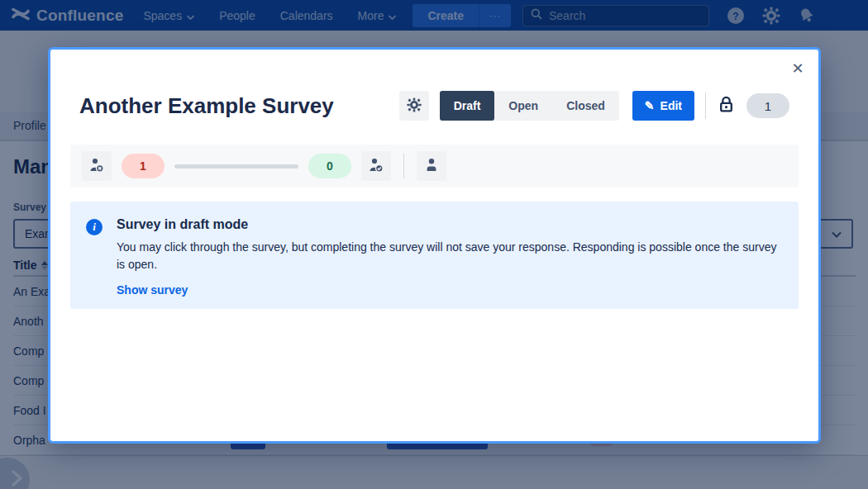  What do you see at coordinates (650, 106) in the screenshot?
I see `pencil-icon: ✎` at bounding box center [650, 106].